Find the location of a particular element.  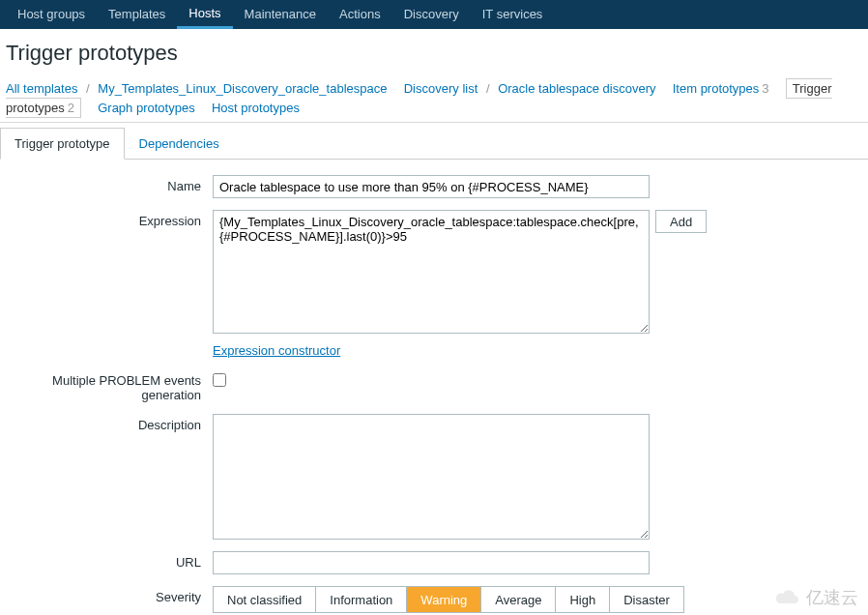

crumb-host-prototypes: Host prototypes is located at coordinates (255, 108).